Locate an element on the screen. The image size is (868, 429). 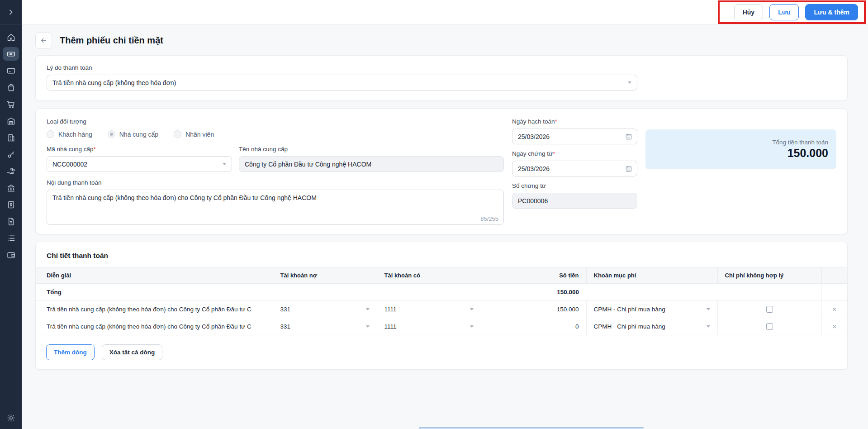
header-invalid-expense: Chi phí không hợp lý is located at coordinates (769, 276).